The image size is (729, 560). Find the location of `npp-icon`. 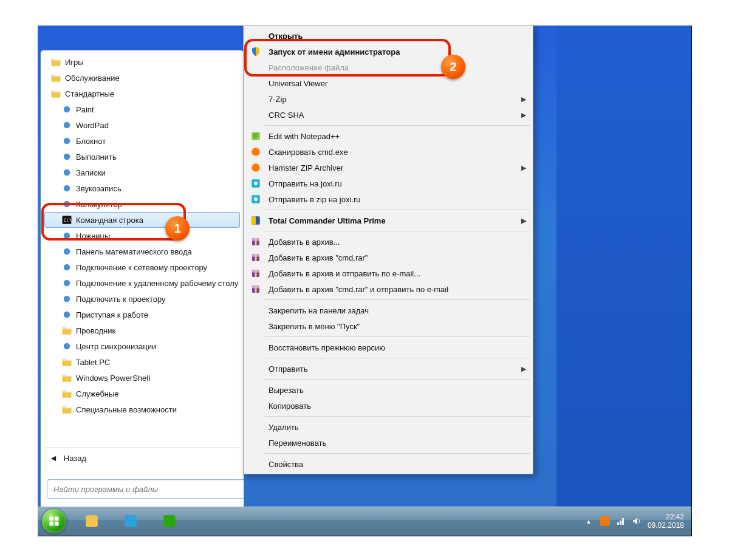

npp-icon is located at coordinates (256, 136).